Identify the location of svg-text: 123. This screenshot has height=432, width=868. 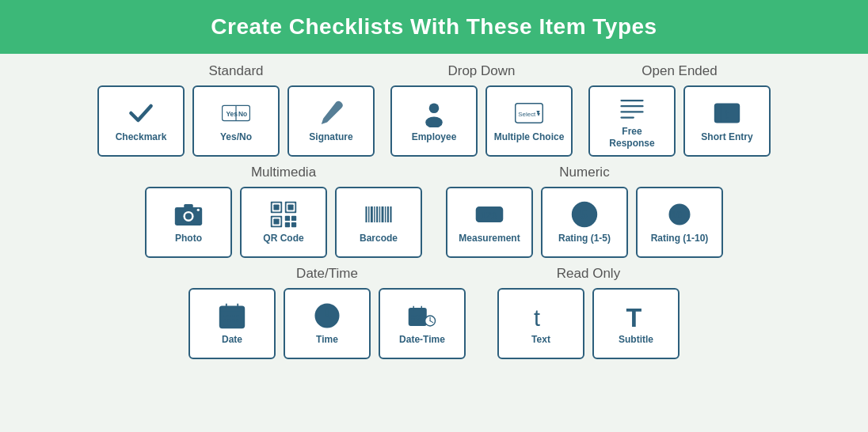
(489, 217).